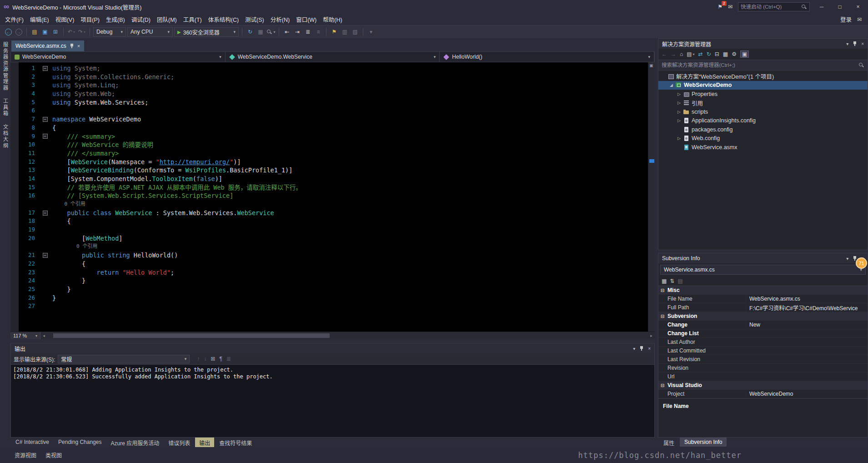 This screenshot has height=463, width=868. What do you see at coordinates (770, 7) in the screenshot?
I see `quick-launch-input` at bounding box center [770, 7].